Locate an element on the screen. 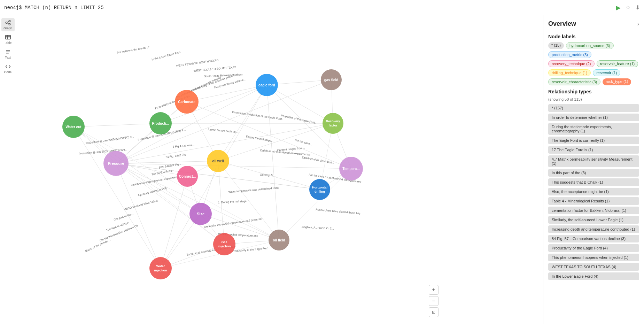  svg-text: Tier SPE 4 Perry... is located at coordinates (163, 172).